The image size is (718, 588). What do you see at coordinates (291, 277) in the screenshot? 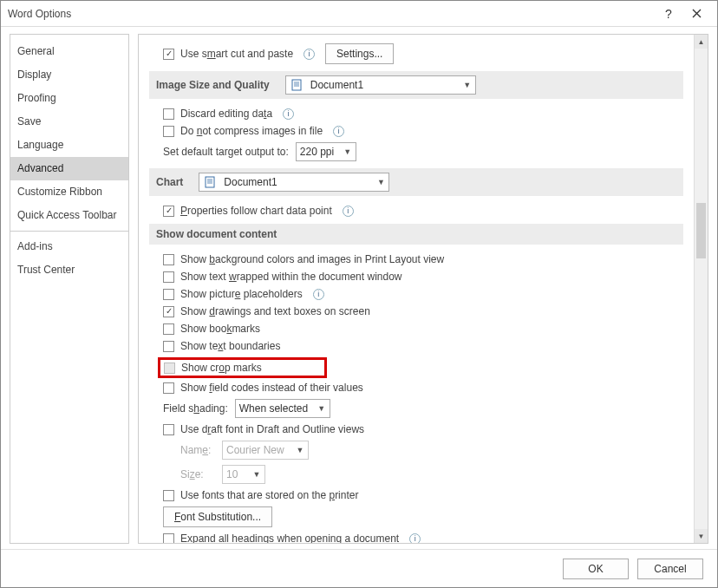
I see `wrapped-label: Show text wrapped within the document wi…` at bounding box center [291, 277].